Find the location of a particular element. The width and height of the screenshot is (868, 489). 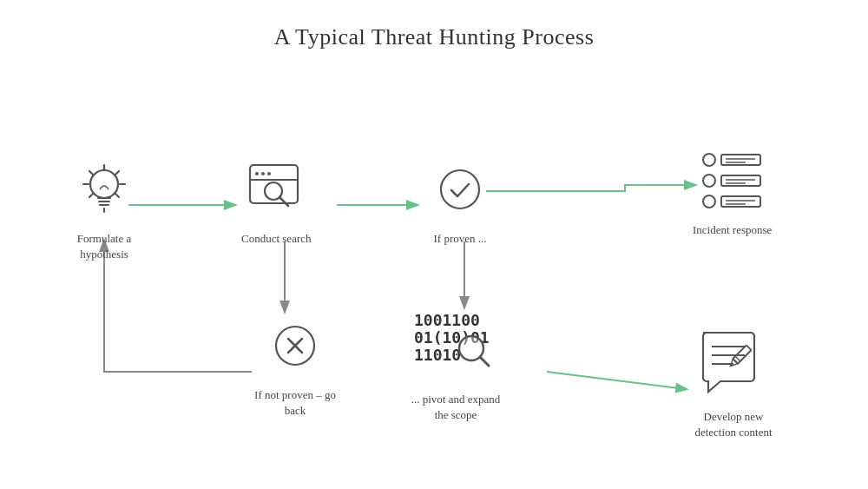

node-search: Conduct search is located at coordinates (276, 201).